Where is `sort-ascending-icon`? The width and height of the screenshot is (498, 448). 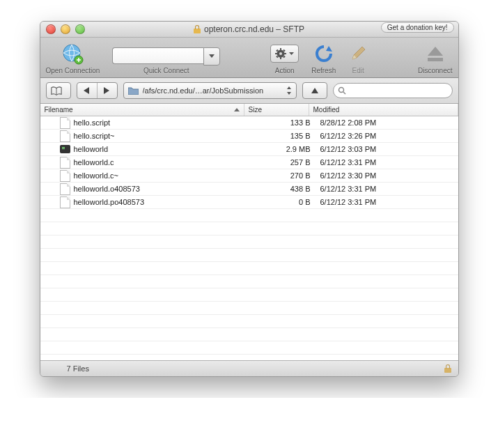
sort-ascending-icon is located at coordinates (237, 110).